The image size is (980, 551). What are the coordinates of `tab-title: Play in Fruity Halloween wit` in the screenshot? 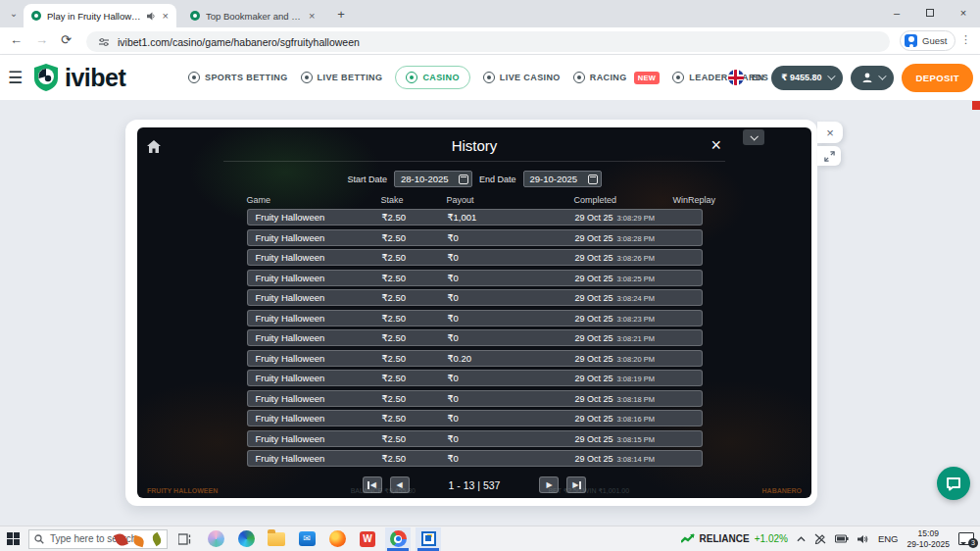 It's located at (94, 16).